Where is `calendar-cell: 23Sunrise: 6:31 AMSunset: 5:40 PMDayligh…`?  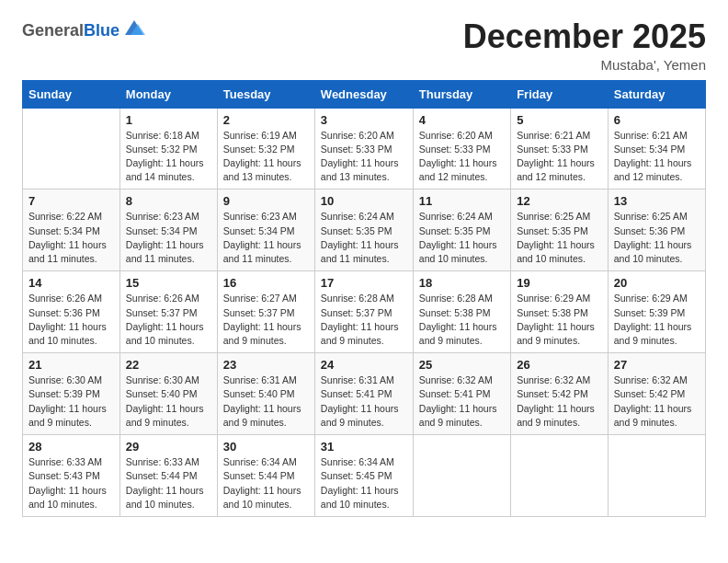
calendar-cell: 23Sunrise: 6:31 AMSunset: 5:40 PMDayligh… is located at coordinates (266, 394).